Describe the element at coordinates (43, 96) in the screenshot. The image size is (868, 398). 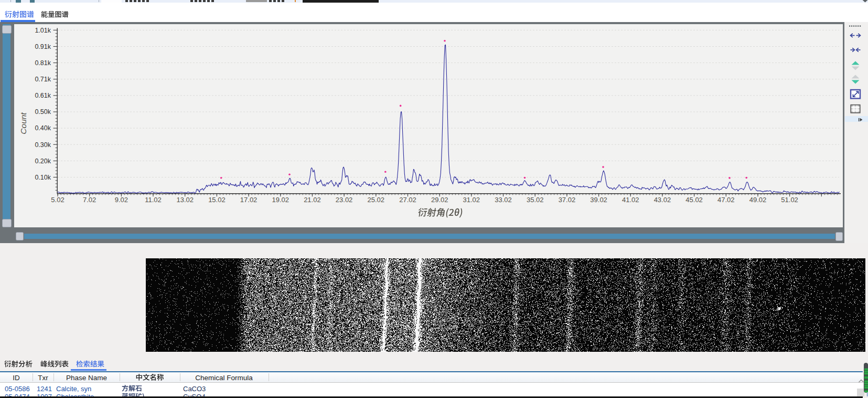
I see `svg-text: 0.61k` at that location.